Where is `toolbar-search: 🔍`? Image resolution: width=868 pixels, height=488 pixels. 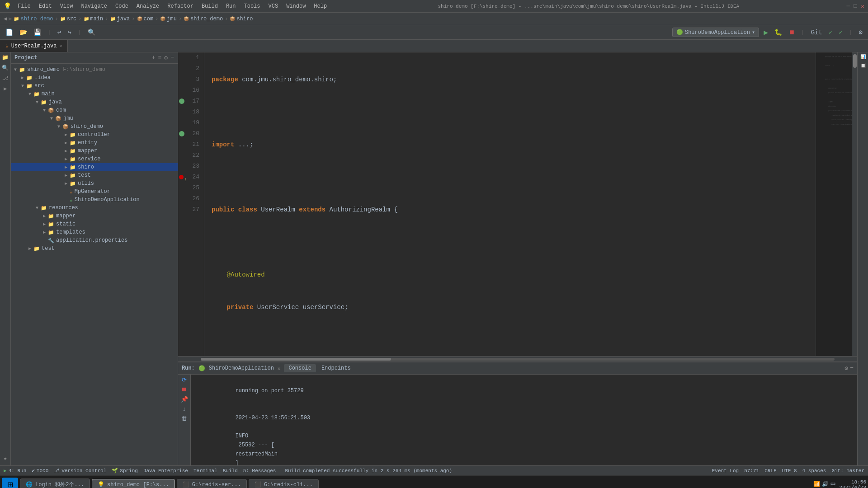 toolbar-search: 🔍 is located at coordinates (91, 33).